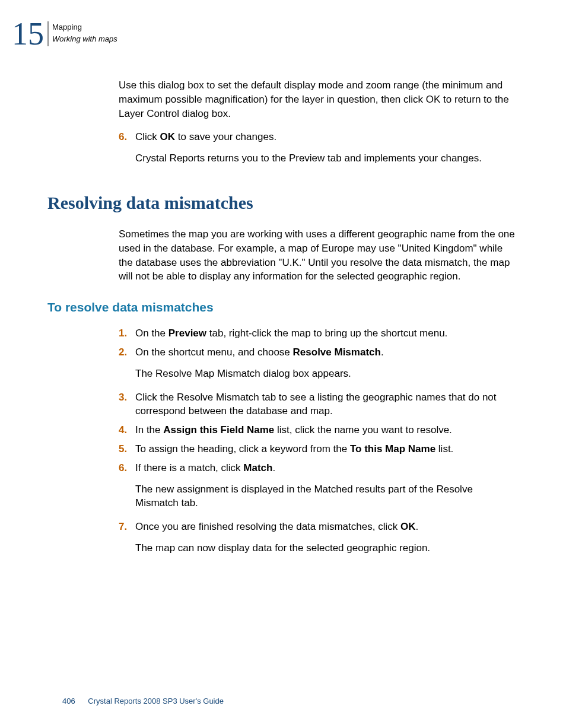  What do you see at coordinates (319, 125) in the screenshot?
I see `content-area: Use this dialog box to set the default d…` at bounding box center [319, 125].